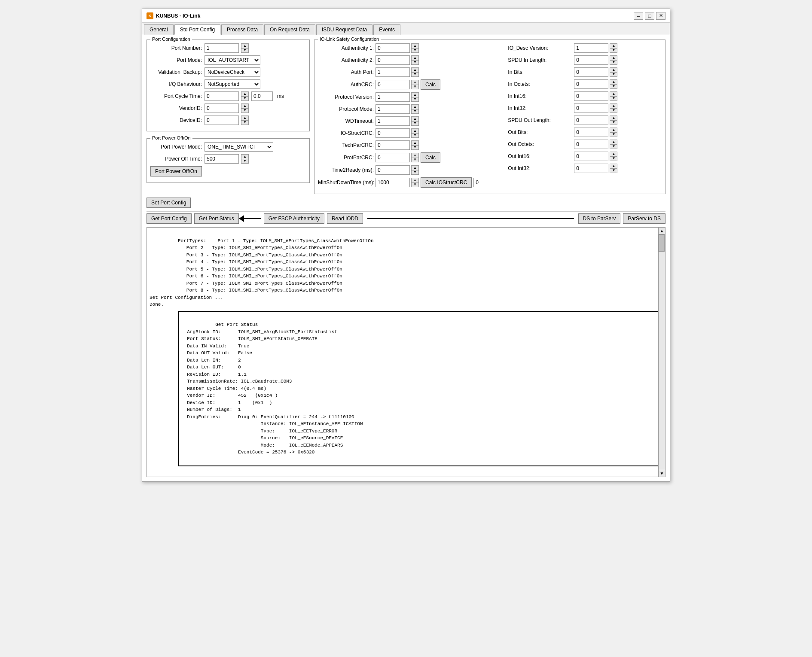 The image size is (812, 657). I want to click on in-int32-down: ▼, so click(614, 111).